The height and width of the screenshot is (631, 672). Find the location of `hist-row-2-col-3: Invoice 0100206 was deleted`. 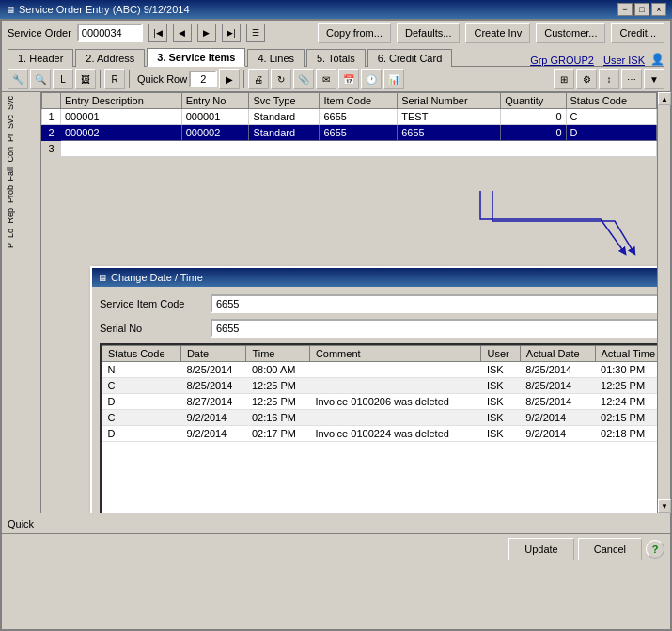

hist-row-2-col-3: Invoice 0100206 was deleted is located at coordinates (395, 402).